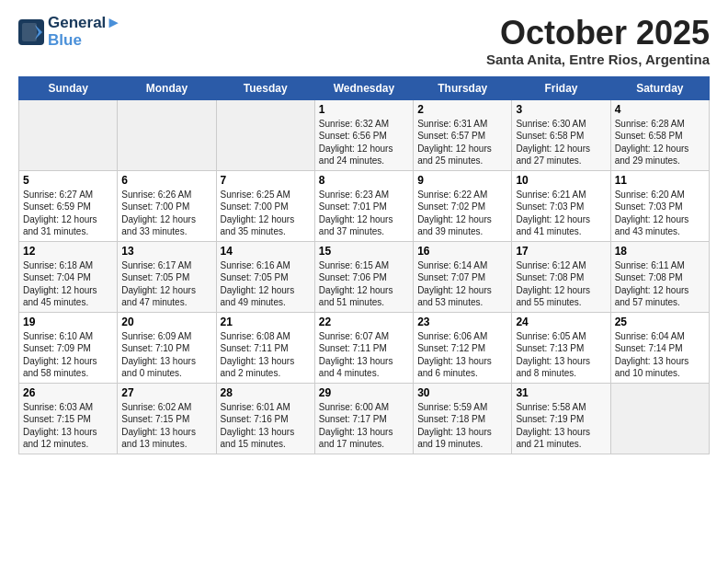 The image size is (728, 563). What do you see at coordinates (462, 143) in the screenshot?
I see `day-info: Sunrise: 6:31 AM Sunset: 6:57 PM Dayligh…` at bounding box center [462, 143].